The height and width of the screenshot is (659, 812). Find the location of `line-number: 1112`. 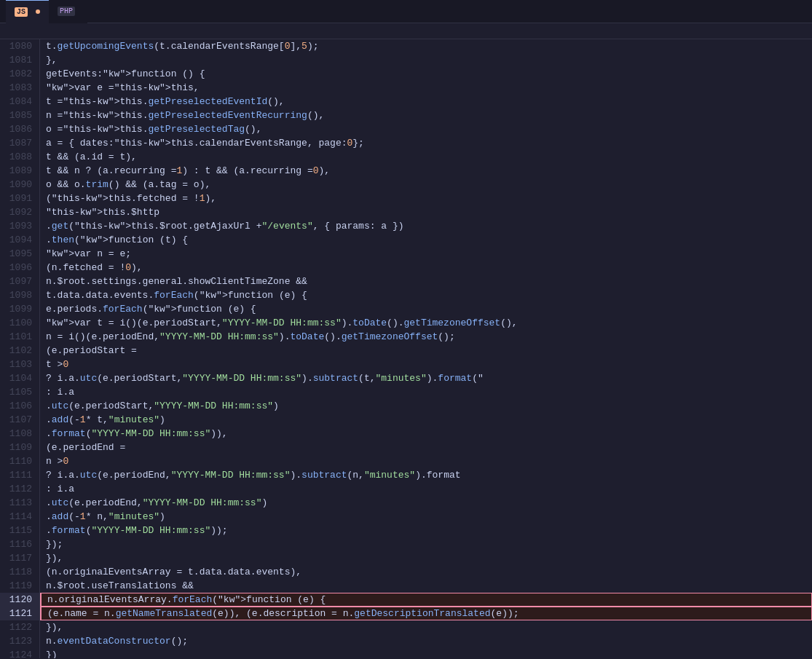

line-number: 1112 is located at coordinates (20, 489).